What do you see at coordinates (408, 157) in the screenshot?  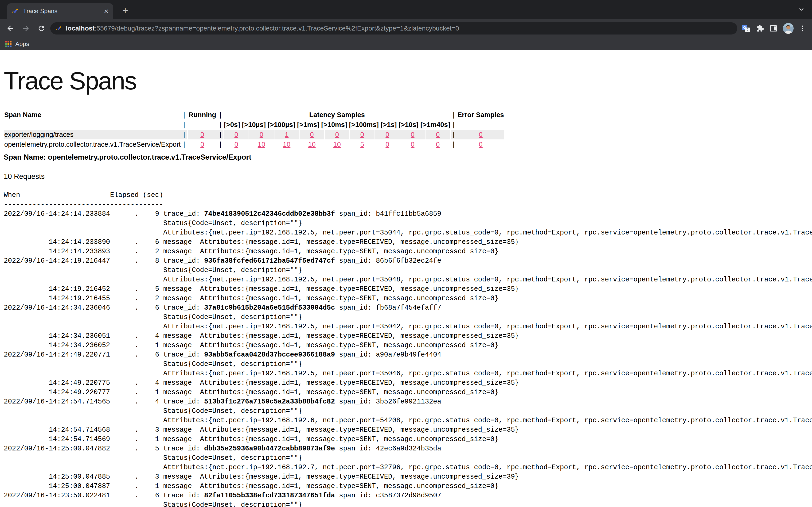 I see `selected-span-heading: Span Name: opentelemetry.proto.collector…` at bounding box center [408, 157].